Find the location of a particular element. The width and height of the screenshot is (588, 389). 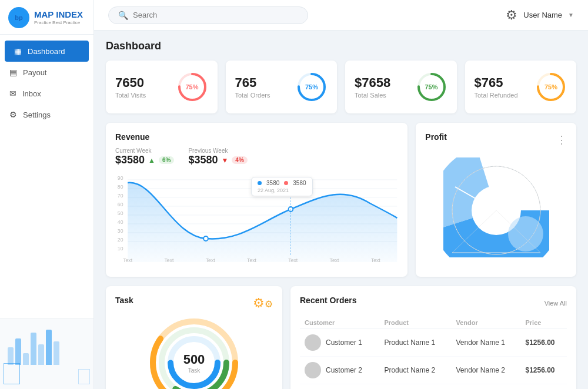

svg-text: 20 is located at coordinates (121, 240).